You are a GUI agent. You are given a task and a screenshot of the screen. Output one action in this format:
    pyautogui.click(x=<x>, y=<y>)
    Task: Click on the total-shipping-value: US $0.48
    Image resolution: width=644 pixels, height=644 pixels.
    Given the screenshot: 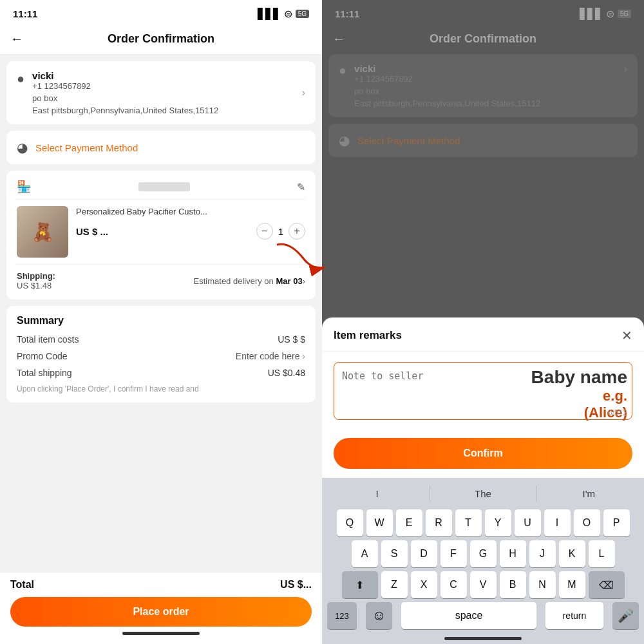 What is the action you would take?
    pyautogui.click(x=287, y=373)
    